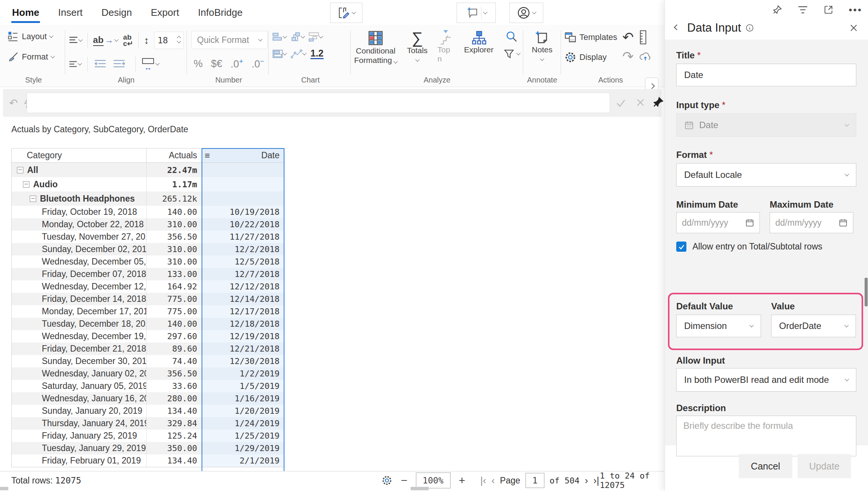 Image resolution: width=868 pixels, height=491 pixels. What do you see at coordinates (814, 326) in the screenshot?
I see `value-select: OrderDate` at bounding box center [814, 326].